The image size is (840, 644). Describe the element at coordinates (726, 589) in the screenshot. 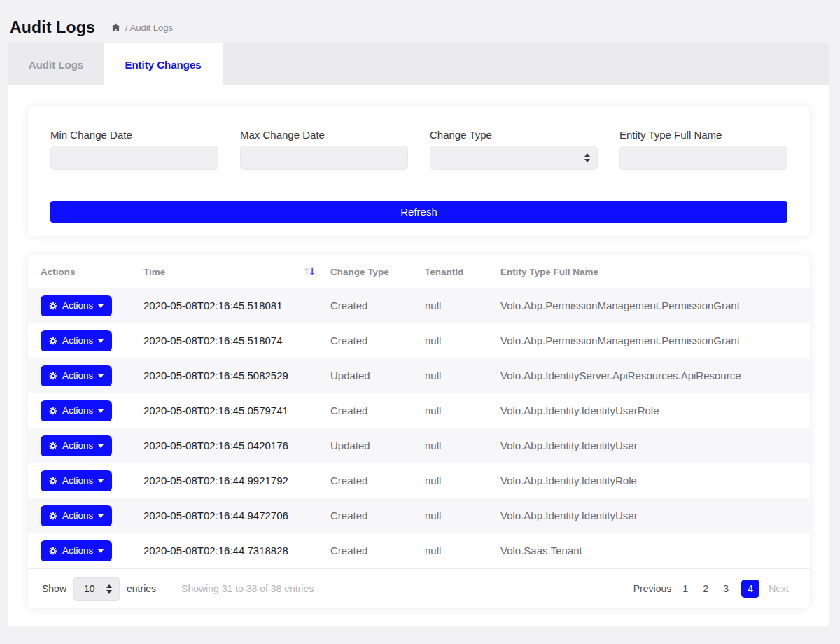

I see `pagination-page-3: 3` at that location.